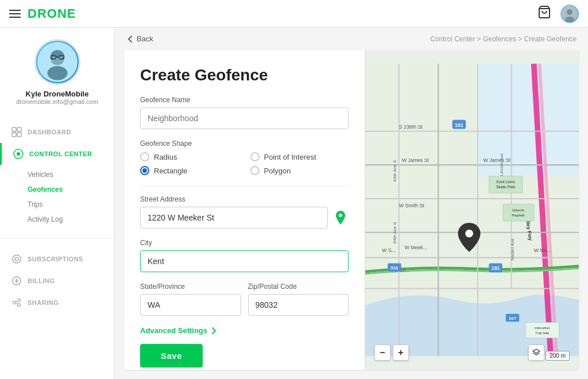 The width and height of the screenshot is (588, 379). I want to click on geofence-shape-group: Geofence Shape Radius Point of Interest, so click(245, 157).